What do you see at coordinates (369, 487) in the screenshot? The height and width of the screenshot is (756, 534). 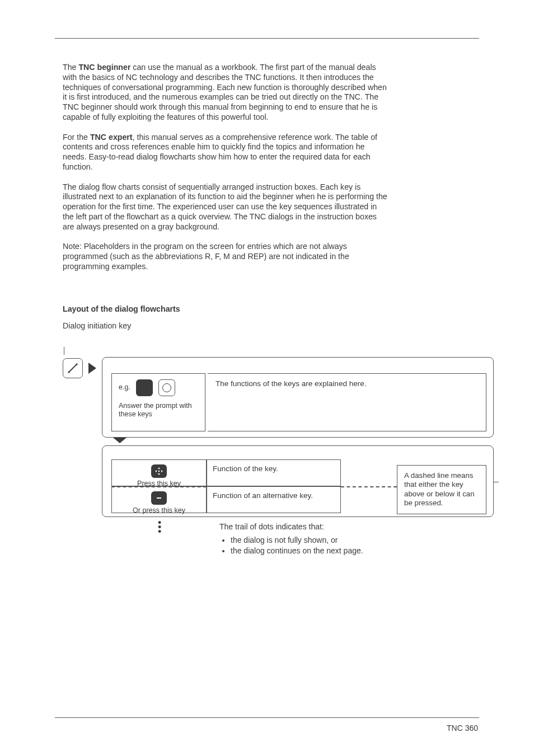 I see `dashed-line-right` at bounding box center [369, 487].